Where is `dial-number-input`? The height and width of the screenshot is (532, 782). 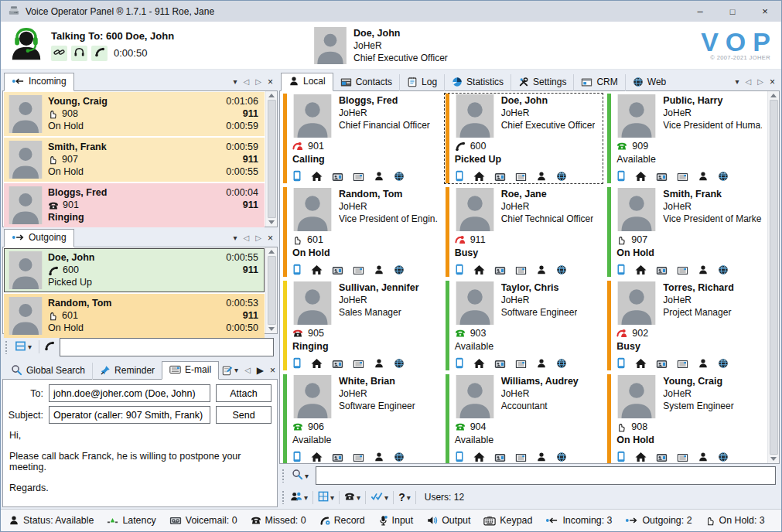 dial-number-input is located at coordinates (167, 347).